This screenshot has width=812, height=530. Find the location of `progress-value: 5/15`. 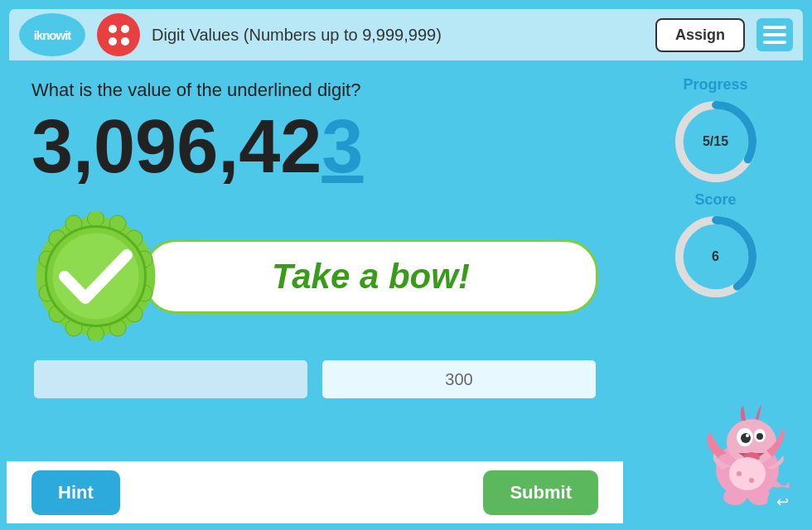

progress-value: 5/15 is located at coordinates (716, 142).